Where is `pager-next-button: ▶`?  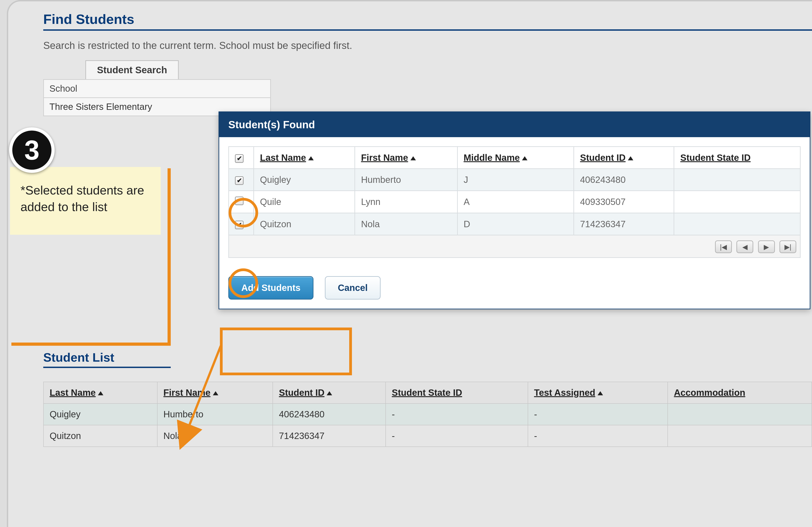 pager-next-button: ▶ is located at coordinates (766, 247).